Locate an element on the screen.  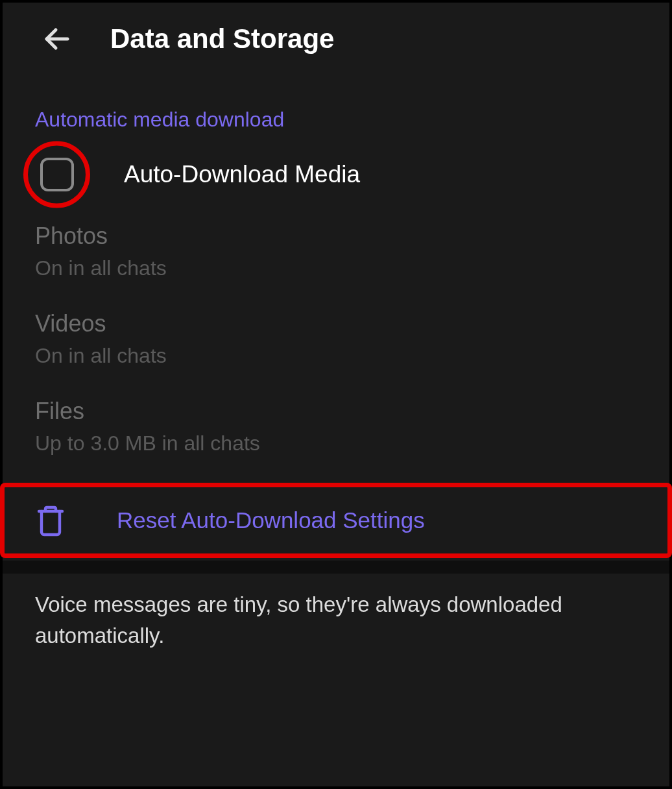
back-arrow-icon is located at coordinates (57, 39).